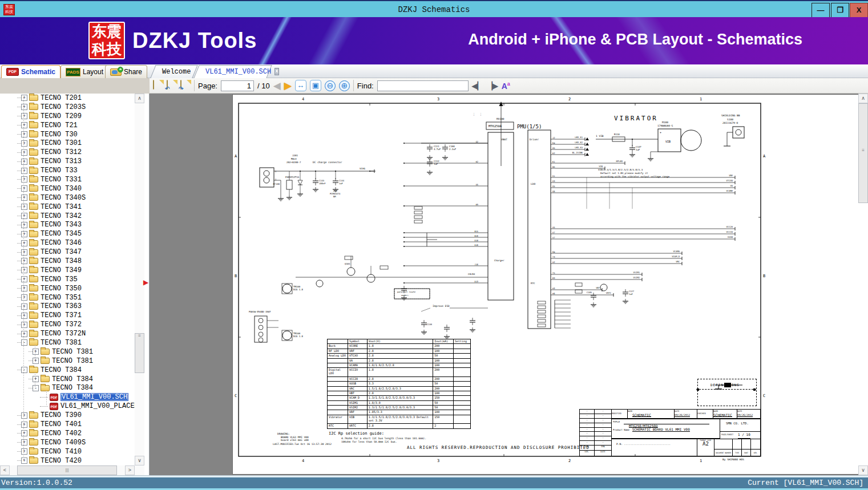 The width and height of the screenshot is (868, 490). Describe the element at coordinates (492, 86) in the screenshot. I see `find-next-button: ▕▶` at that location.